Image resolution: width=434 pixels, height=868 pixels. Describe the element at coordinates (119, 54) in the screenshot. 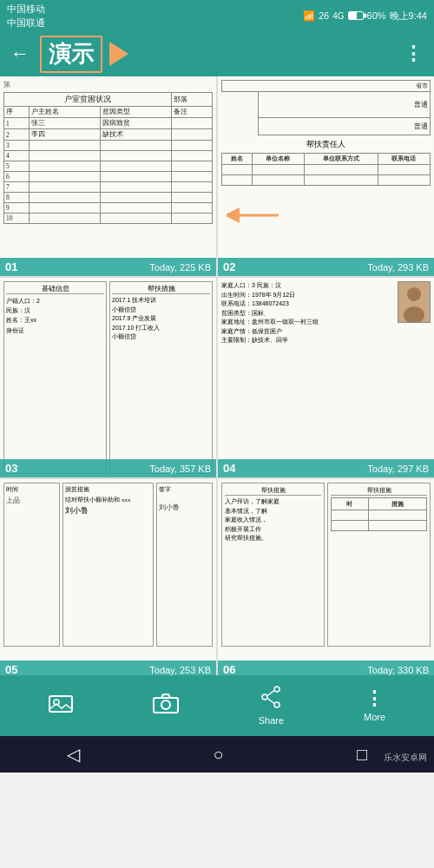

I see `title-arrow-icon` at that location.